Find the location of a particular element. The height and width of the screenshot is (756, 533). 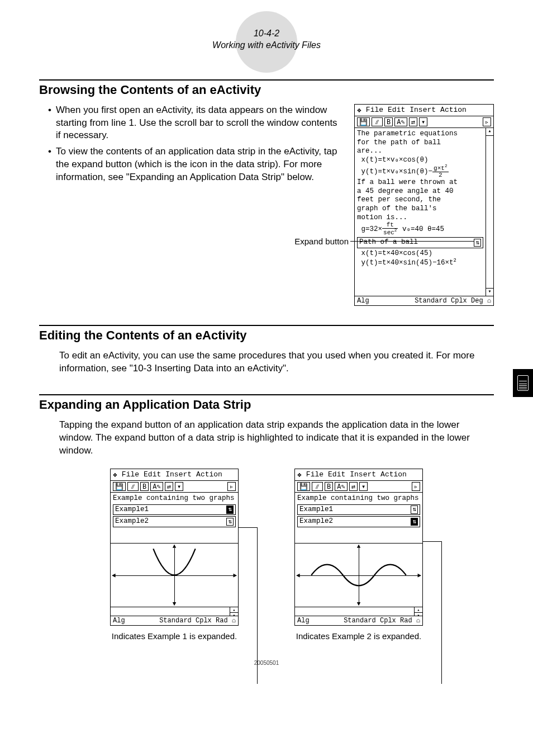

section-title-expanding: Expanding an Application Data Strip is located at coordinates (266, 405).